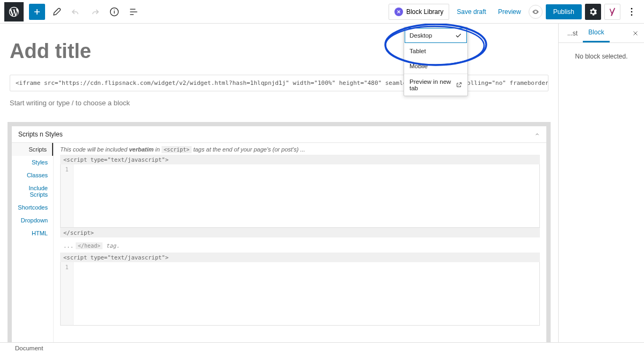  I want to click on external-link-icon, so click(459, 85).